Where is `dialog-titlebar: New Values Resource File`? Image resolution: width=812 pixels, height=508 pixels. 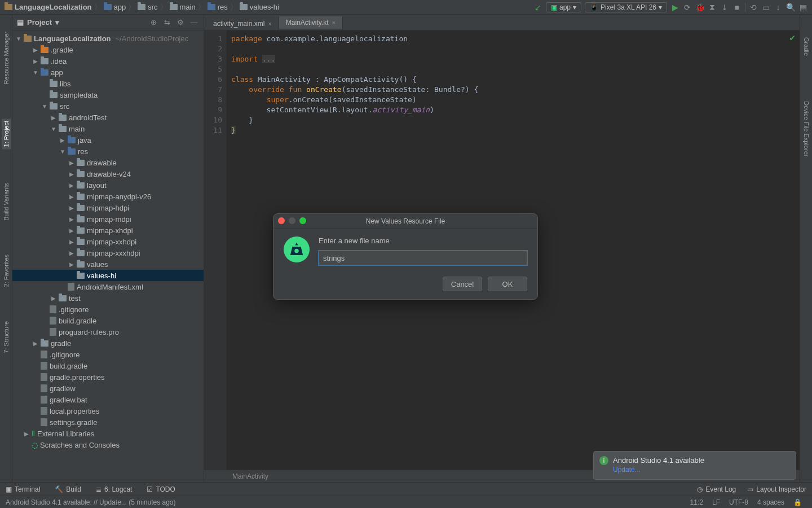
dialog-titlebar: New Values Resource File is located at coordinates (405, 221).